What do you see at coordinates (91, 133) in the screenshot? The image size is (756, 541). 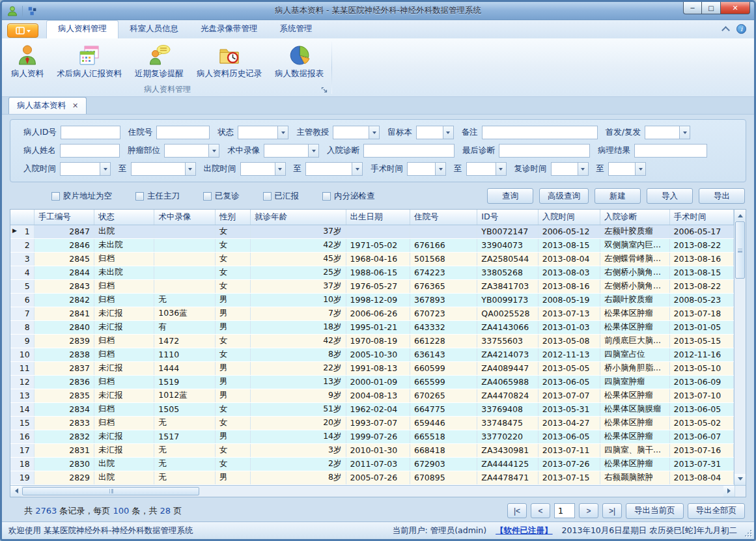 I see `patient-id-value` at bounding box center [91, 133].